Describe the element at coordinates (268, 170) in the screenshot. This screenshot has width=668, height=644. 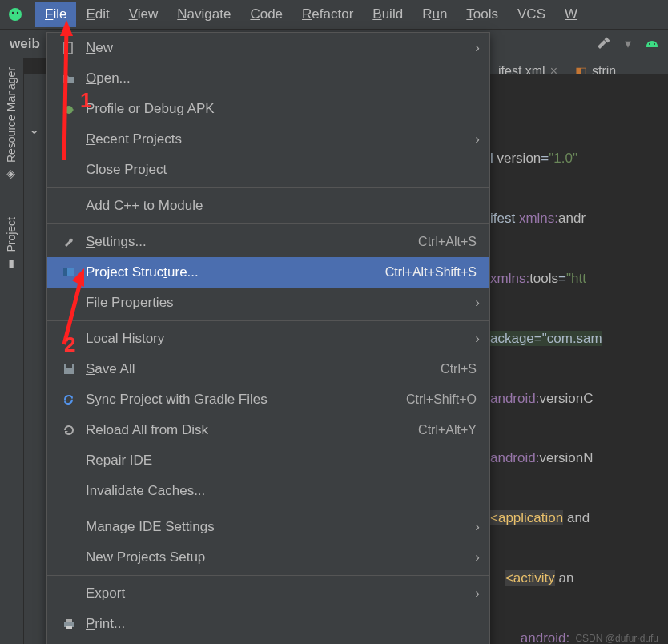
I see `menu-item-close-project: Close Project` at that location.